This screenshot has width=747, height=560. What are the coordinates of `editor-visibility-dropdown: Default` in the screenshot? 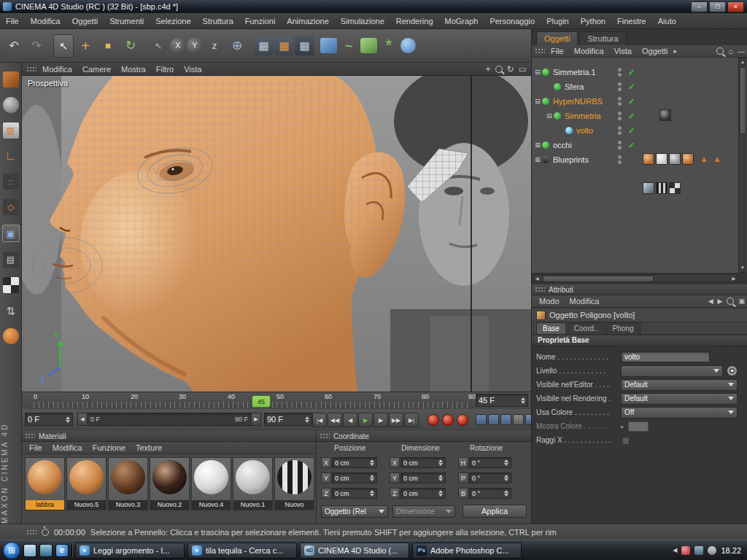 It's located at (679, 385).